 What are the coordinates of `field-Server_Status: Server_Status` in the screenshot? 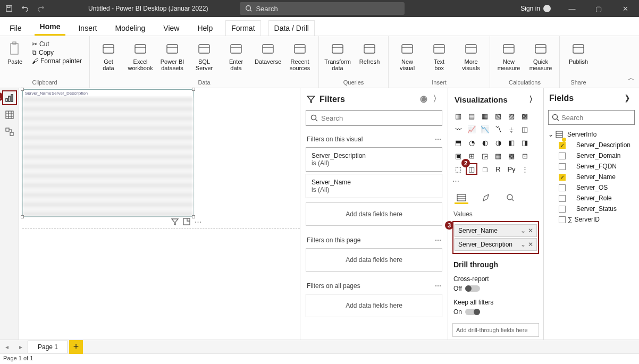 It's located at (591, 209).